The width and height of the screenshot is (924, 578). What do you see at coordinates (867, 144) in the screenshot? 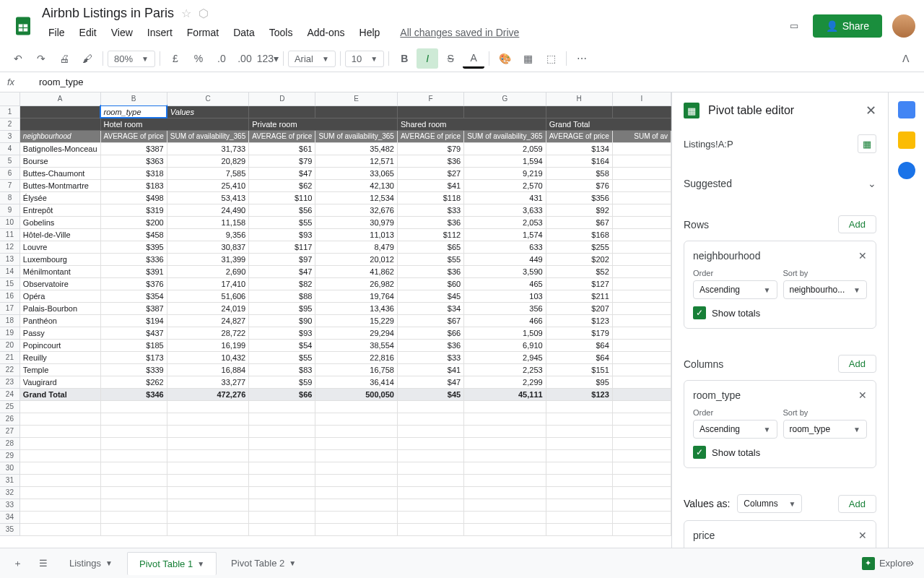
I see `select-range-icon: ▦` at bounding box center [867, 144].